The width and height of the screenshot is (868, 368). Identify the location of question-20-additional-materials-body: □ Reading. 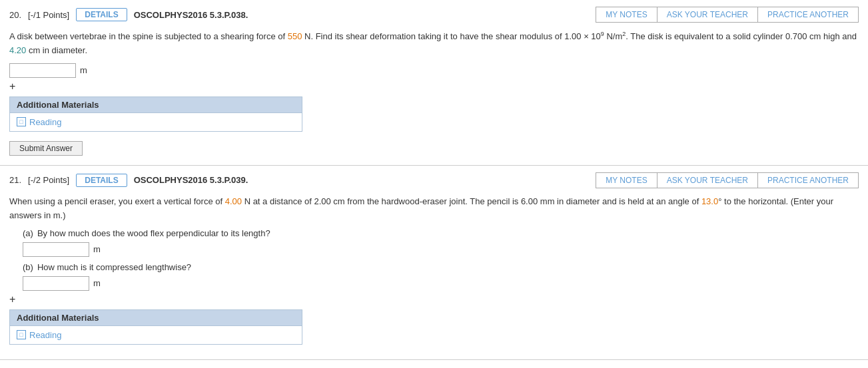
(156, 122).